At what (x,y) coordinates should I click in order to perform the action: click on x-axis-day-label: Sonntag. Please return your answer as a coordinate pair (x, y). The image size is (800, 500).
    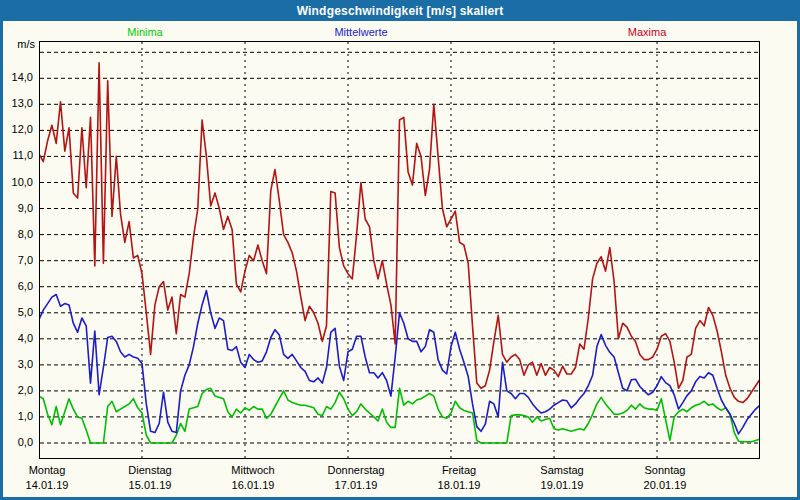
    Looking at the image, I should click on (666, 470).